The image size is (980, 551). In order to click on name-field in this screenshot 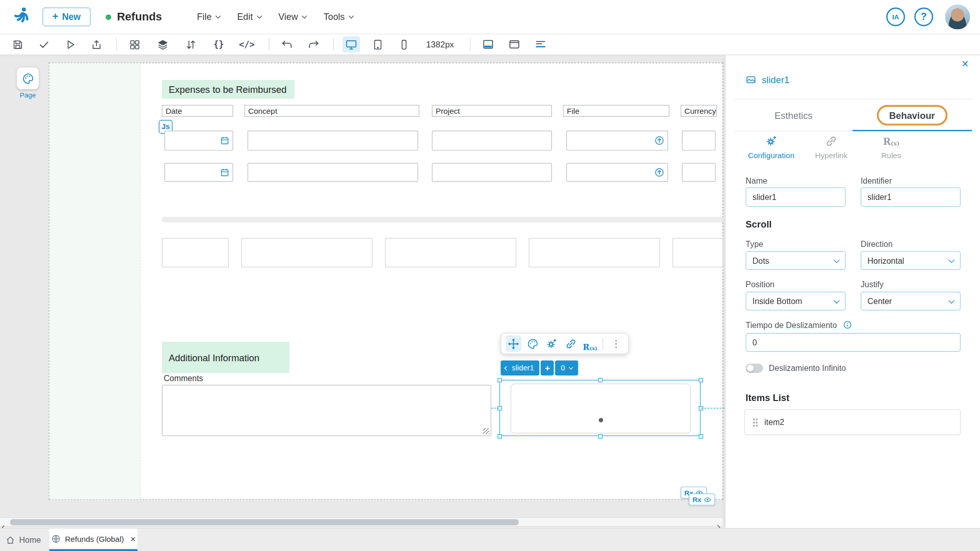, I will do `click(796, 197)`.